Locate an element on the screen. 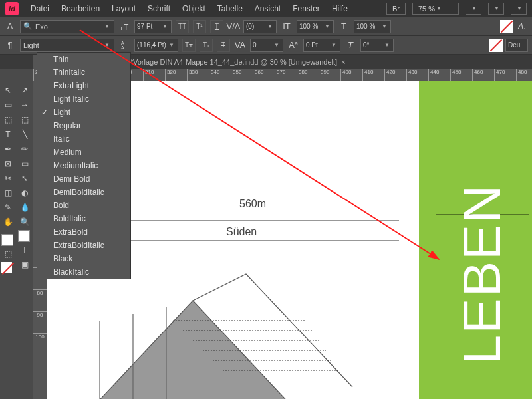  font-family-input: 🔍Exo ▼ is located at coordinates (67, 27).